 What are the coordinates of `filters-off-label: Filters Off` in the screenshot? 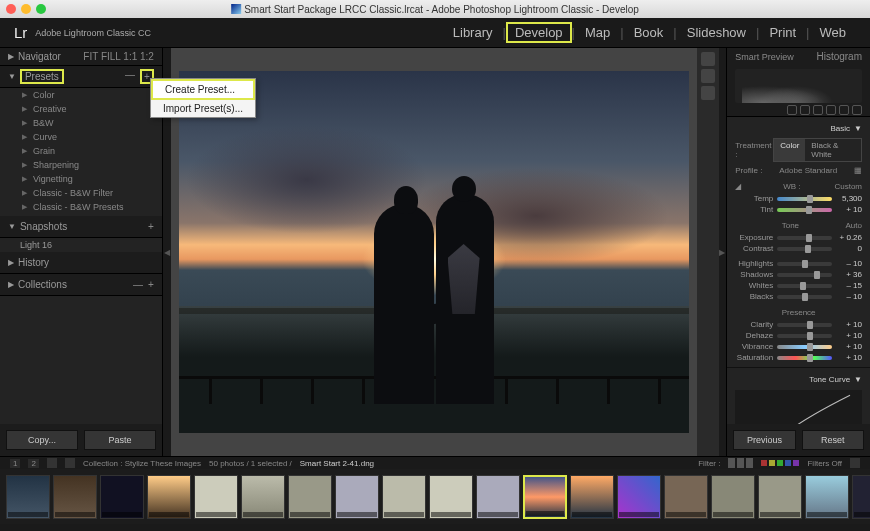 It's located at (824, 464).